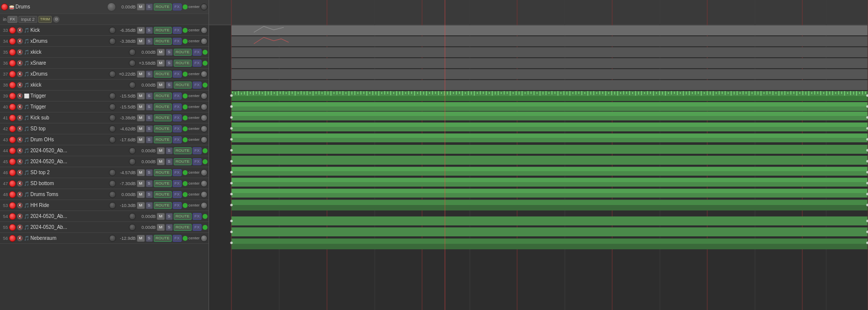 The height and width of the screenshot is (310, 868). I want to click on route-54: ROUTE, so click(183, 216).